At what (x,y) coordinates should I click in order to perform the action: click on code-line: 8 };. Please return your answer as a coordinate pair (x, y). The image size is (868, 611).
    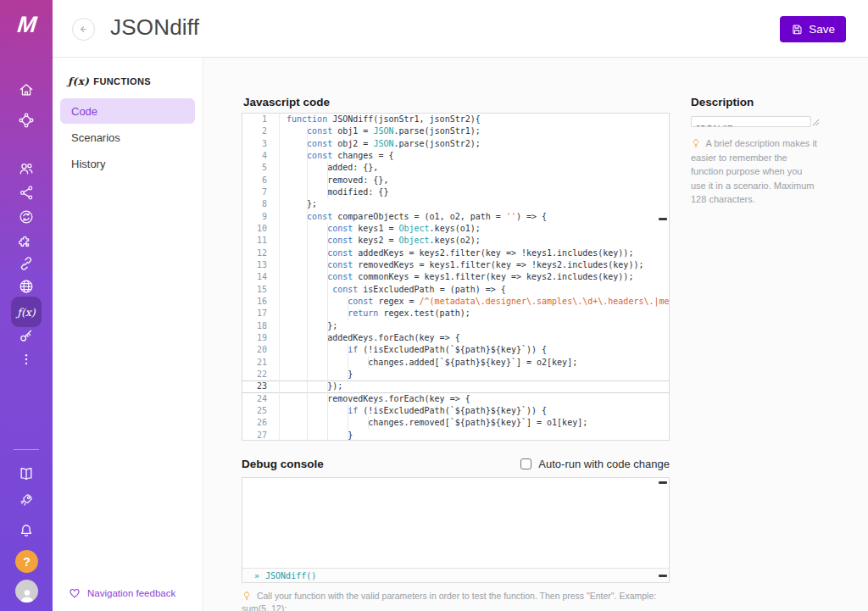
    Looking at the image, I should click on (456, 204).